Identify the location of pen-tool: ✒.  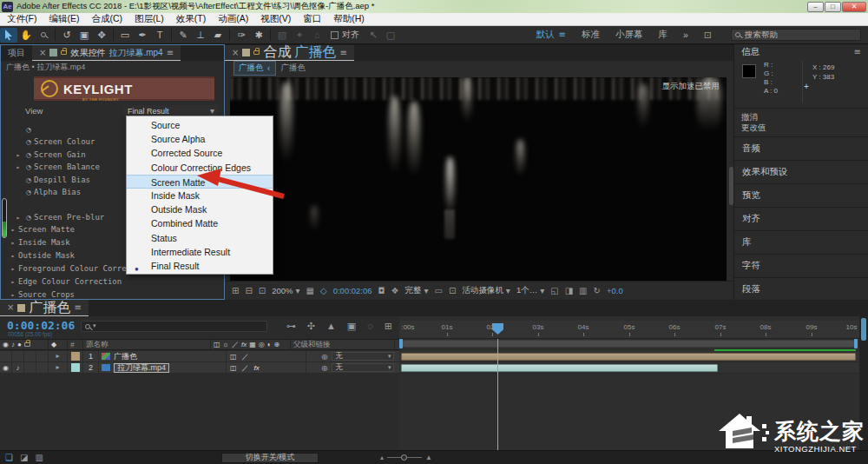
(142, 35).